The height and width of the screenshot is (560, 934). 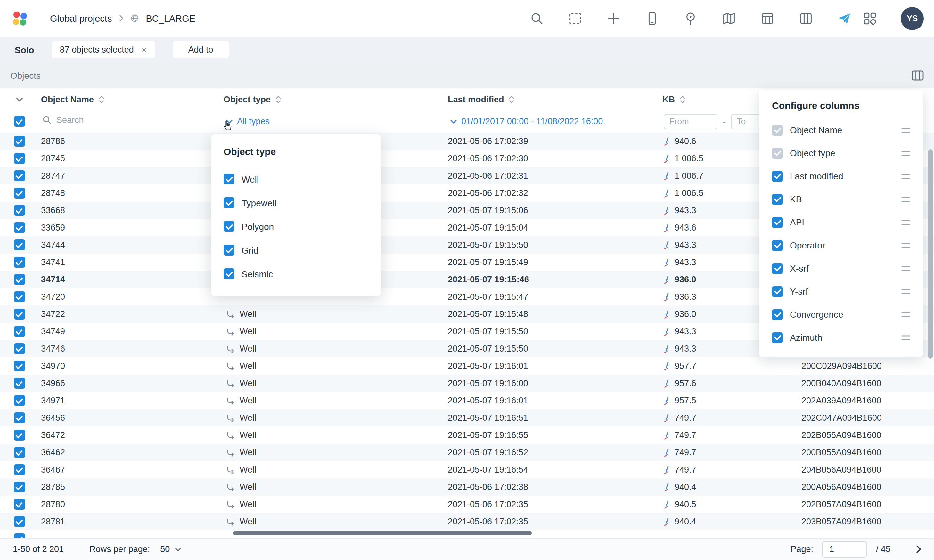 What do you see at coordinates (20, 18) in the screenshot?
I see `app-logo-icon` at bounding box center [20, 18].